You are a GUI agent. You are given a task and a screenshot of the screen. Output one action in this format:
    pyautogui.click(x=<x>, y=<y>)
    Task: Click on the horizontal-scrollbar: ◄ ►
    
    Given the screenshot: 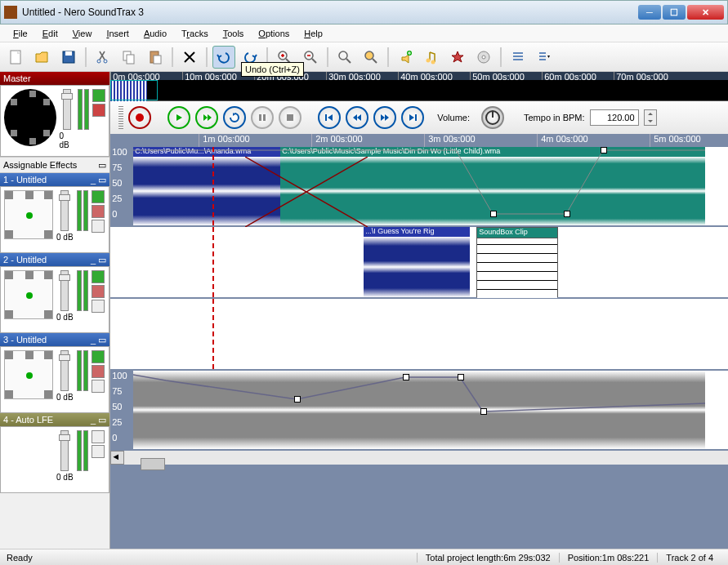 What is the action you would take?
    pyautogui.click(x=419, y=457)
    